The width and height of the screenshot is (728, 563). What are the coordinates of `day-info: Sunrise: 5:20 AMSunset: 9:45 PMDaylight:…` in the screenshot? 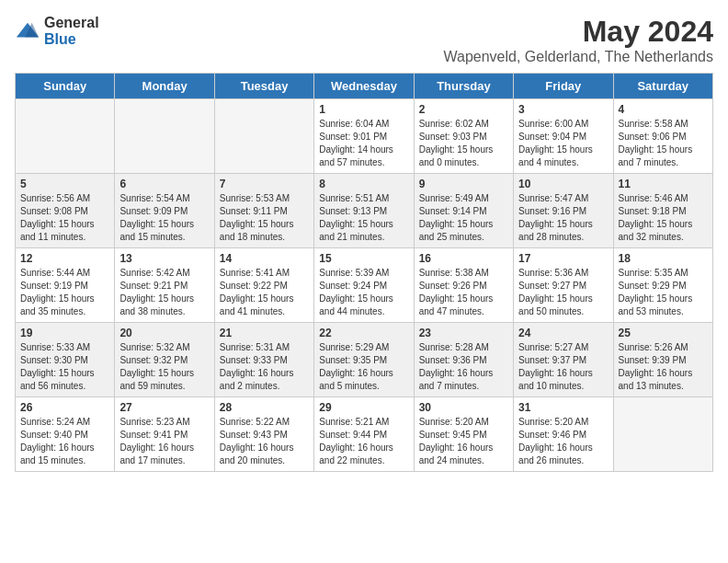 It's located at (463, 442).